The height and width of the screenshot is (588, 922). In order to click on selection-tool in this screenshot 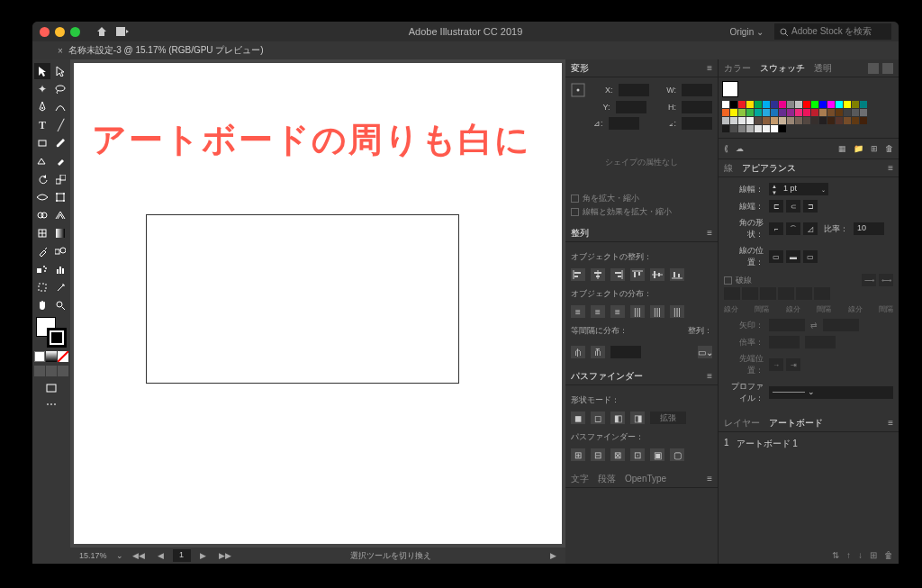, I will do `click(42, 71)`.